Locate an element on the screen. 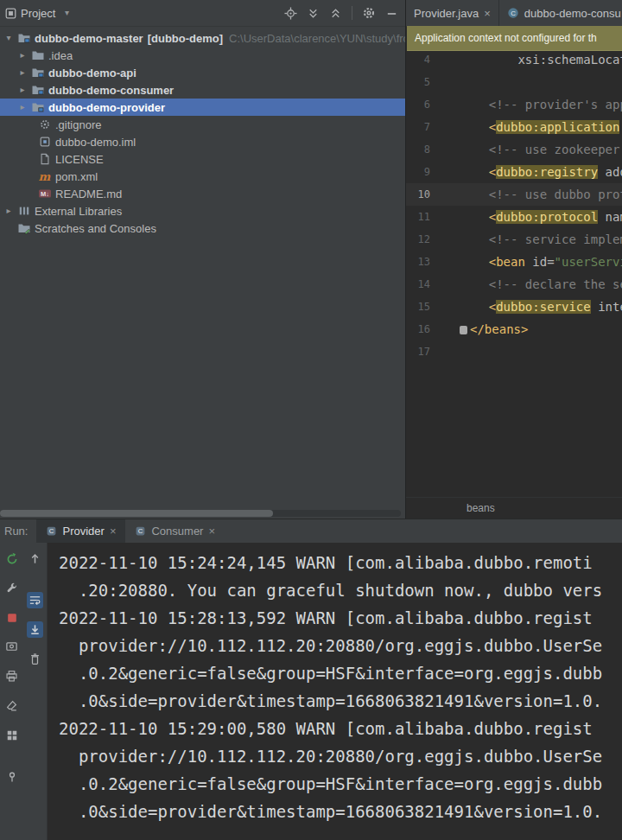  tree-item-label: .gitignore is located at coordinates (78, 124).